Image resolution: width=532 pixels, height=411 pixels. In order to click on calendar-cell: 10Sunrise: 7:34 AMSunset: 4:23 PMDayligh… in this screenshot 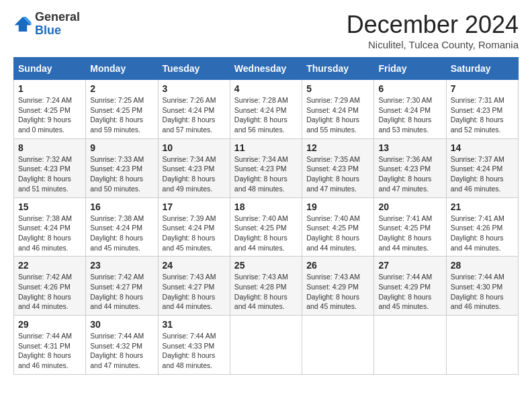, I will do `click(193, 168)`.